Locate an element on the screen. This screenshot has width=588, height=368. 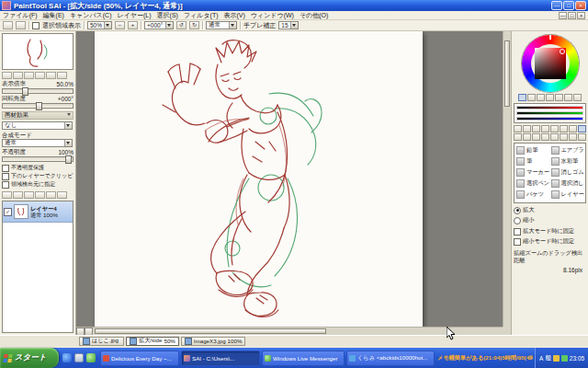
rotation-combo: +000° is located at coordinates (159, 26).